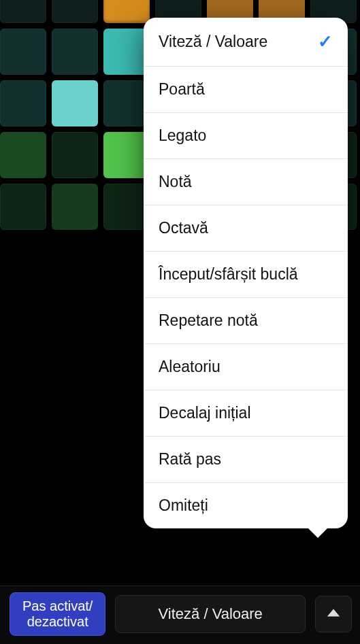 This screenshot has width=360, height=644. I want to click on mode-menu-item-label: Repetare notă, so click(208, 321).